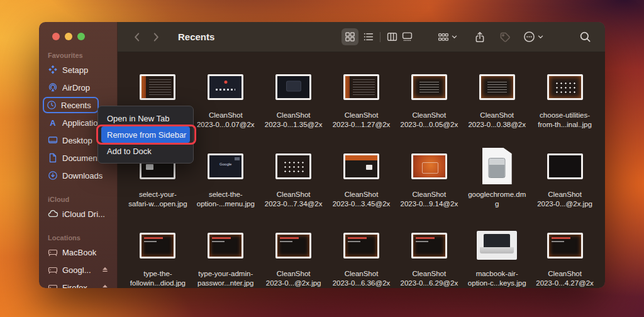 This screenshot has height=317, width=644. I want to click on grid-view-button, so click(350, 36).